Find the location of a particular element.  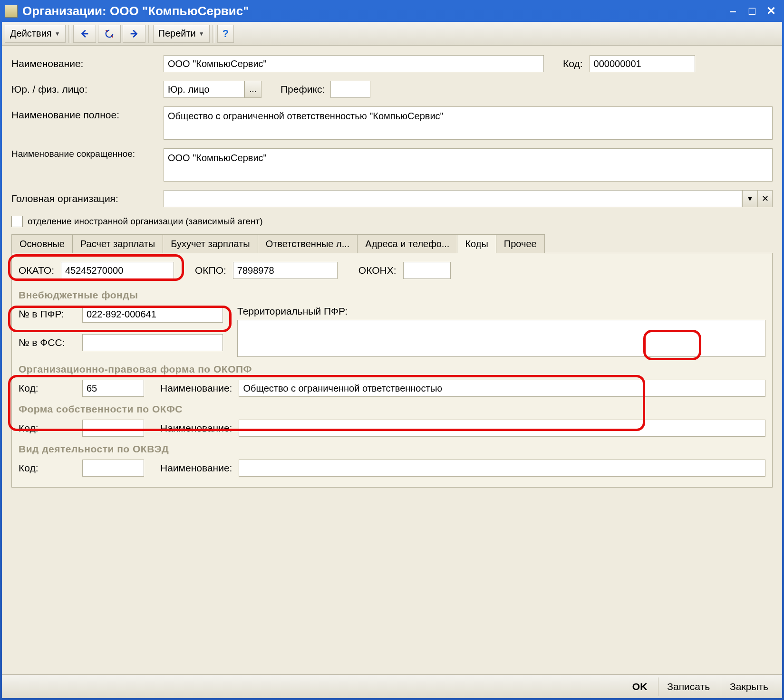

funds-group-title: Внебюджетные фонды is located at coordinates (392, 295).